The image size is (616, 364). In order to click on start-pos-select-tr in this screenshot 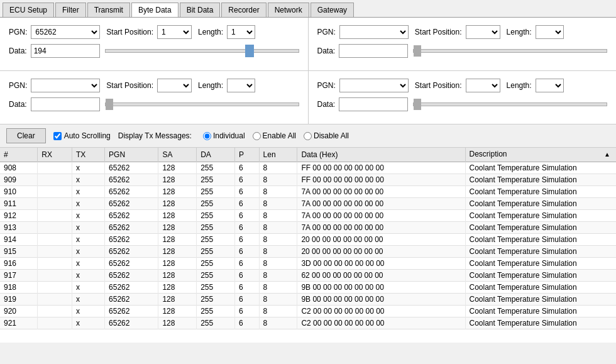, I will do `click(483, 32)`.